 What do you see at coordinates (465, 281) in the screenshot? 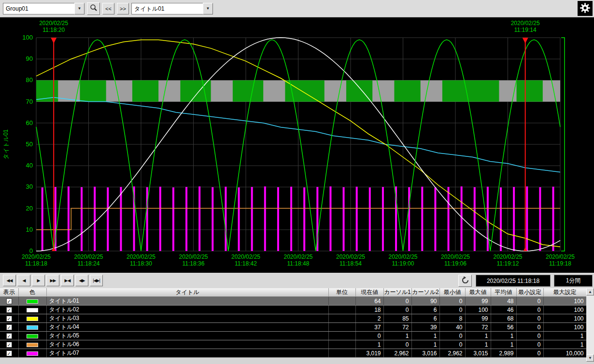
I see `refresh-button` at bounding box center [465, 281].